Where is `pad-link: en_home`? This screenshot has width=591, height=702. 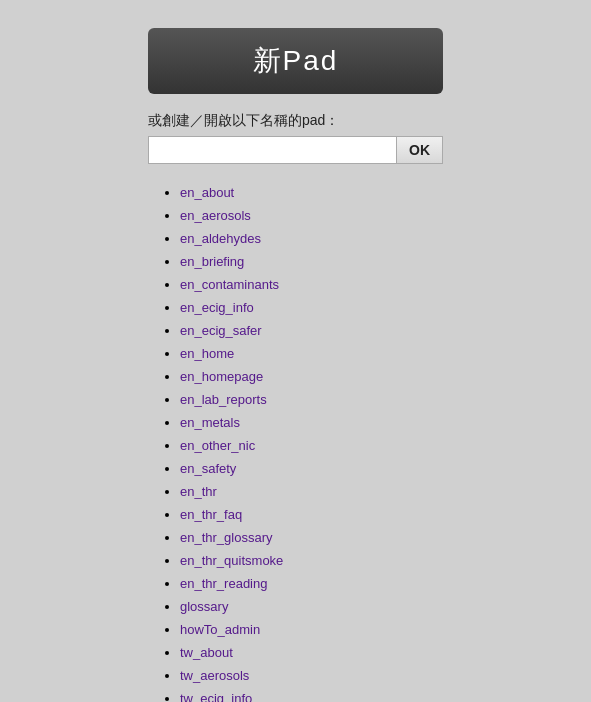 pad-link: en_home is located at coordinates (207, 354).